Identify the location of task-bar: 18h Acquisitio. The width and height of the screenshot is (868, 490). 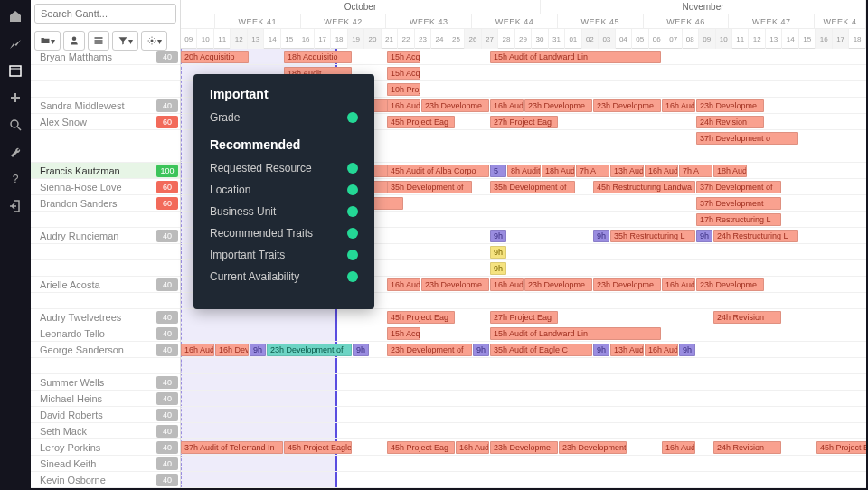
(318, 57).